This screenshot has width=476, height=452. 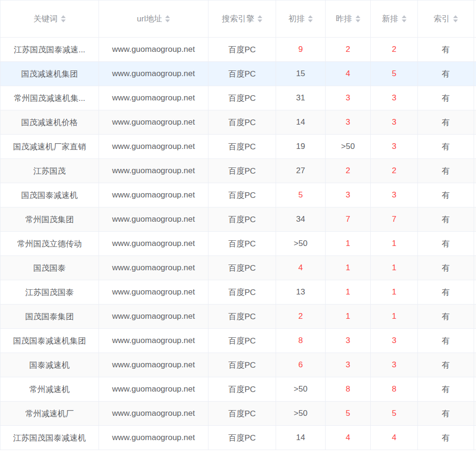 I want to click on new-rank-cell: 4, so click(x=394, y=438).